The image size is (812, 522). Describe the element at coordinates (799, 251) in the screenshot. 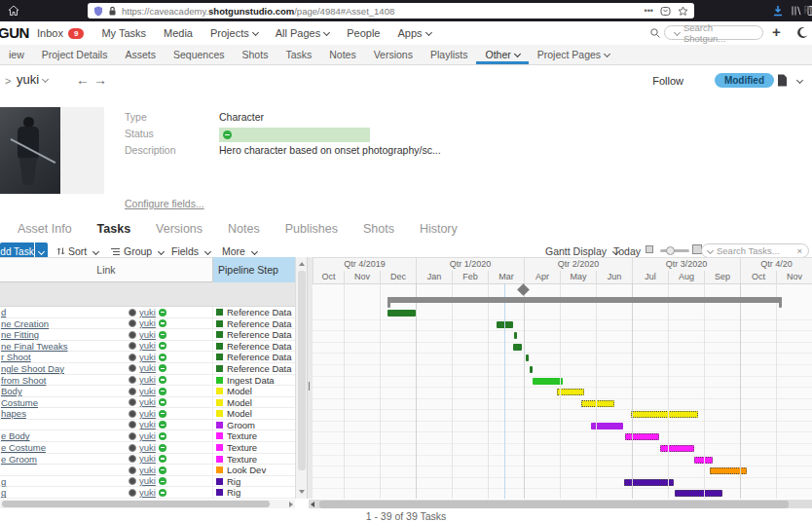

I see `clear-search-icon: ×` at that location.